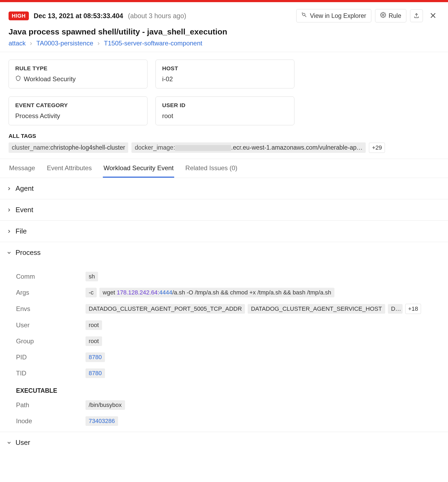  I want to click on row-comm: Comm sh, so click(232, 277).